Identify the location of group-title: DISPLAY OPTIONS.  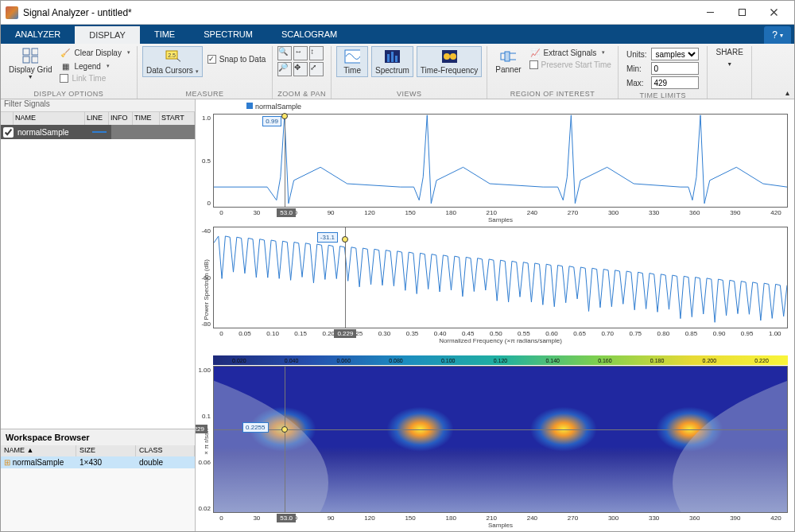
(68, 94).